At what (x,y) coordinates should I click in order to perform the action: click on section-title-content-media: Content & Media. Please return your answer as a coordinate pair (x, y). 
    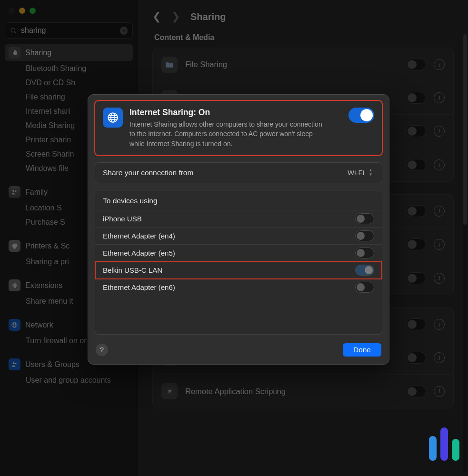
    Looking at the image, I should click on (304, 38).